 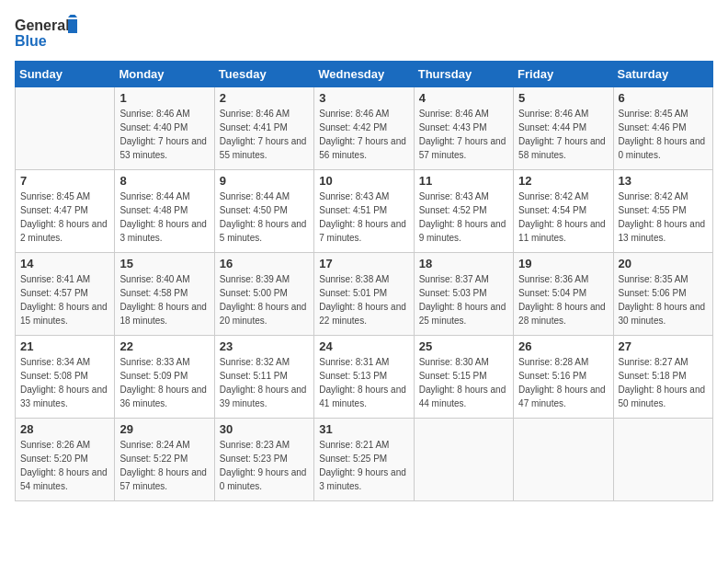 What do you see at coordinates (65, 294) in the screenshot?
I see `calendar-cell: 14Sunrise: 8:41 AMSunset: 4:57 PMDayligh…` at bounding box center [65, 294].